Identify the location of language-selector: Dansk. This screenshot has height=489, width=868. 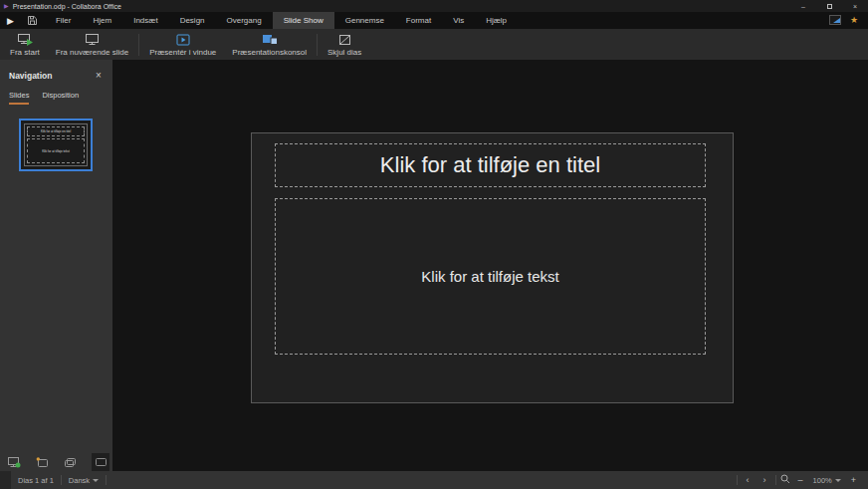
(84, 480).